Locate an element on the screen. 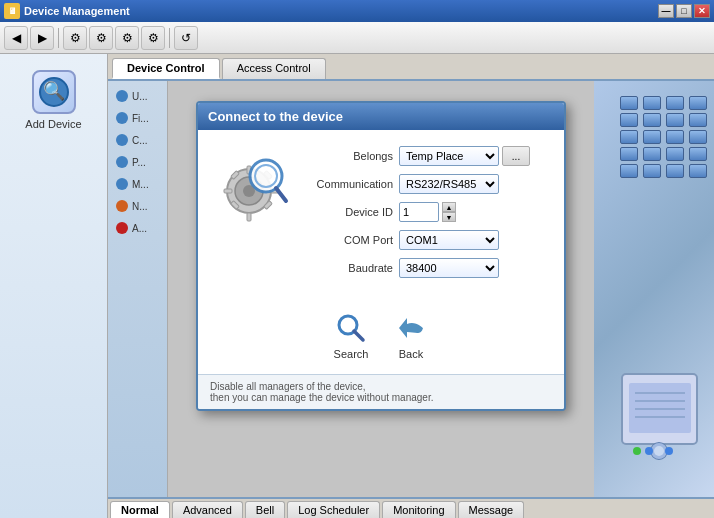 The height and width of the screenshot is (518, 714). tool-button-1: ⚙ is located at coordinates (75, 38).